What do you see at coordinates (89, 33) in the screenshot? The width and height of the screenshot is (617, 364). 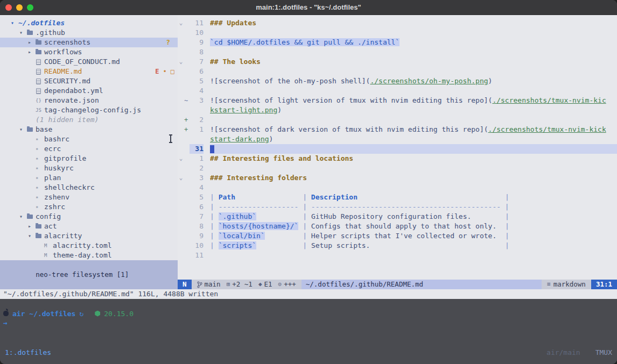 I see `tree-item-.github: ▾.github` at bounding box center [89, 33].